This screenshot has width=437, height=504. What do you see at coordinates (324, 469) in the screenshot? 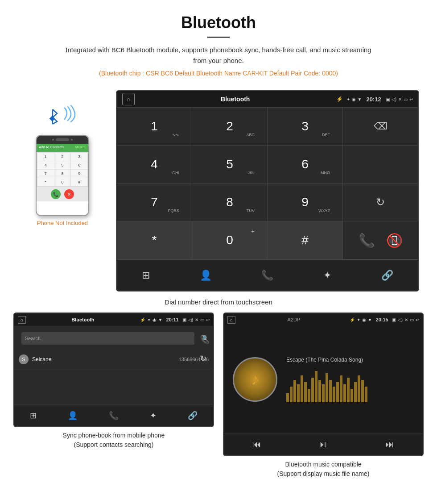
I see `music-caption-text: Bluetooth music compatible(Support displ…` at bounding box center [324, 469].